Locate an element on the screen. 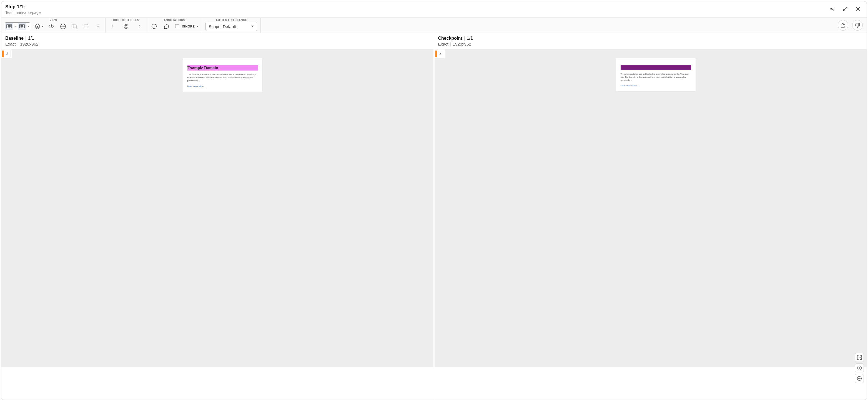 The image size is (868, 401). checkpoint-title: Checkpoint is located at coordinates (450, 38).